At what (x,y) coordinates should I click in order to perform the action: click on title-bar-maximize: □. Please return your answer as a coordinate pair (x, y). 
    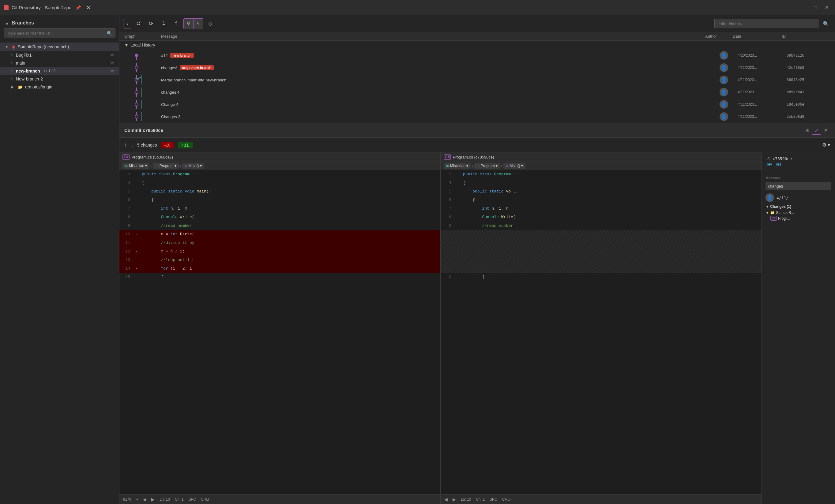
    Looking at the image, I should click on (815, 7).